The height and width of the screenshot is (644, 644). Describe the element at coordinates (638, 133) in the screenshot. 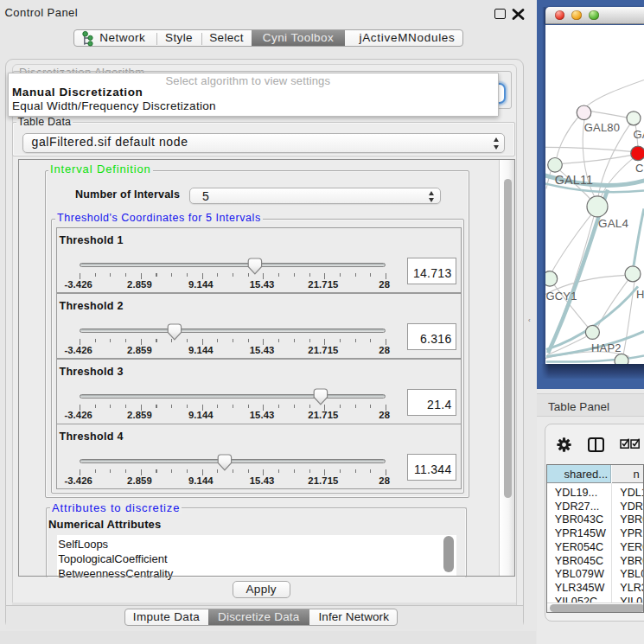

I see `svg-text: GA` at that location.